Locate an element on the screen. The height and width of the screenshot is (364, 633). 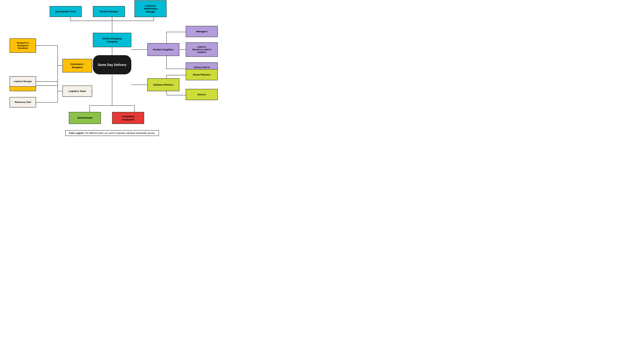
customers-shoppers-label: Customers /Shoppers is located at coordinates (77, 66).